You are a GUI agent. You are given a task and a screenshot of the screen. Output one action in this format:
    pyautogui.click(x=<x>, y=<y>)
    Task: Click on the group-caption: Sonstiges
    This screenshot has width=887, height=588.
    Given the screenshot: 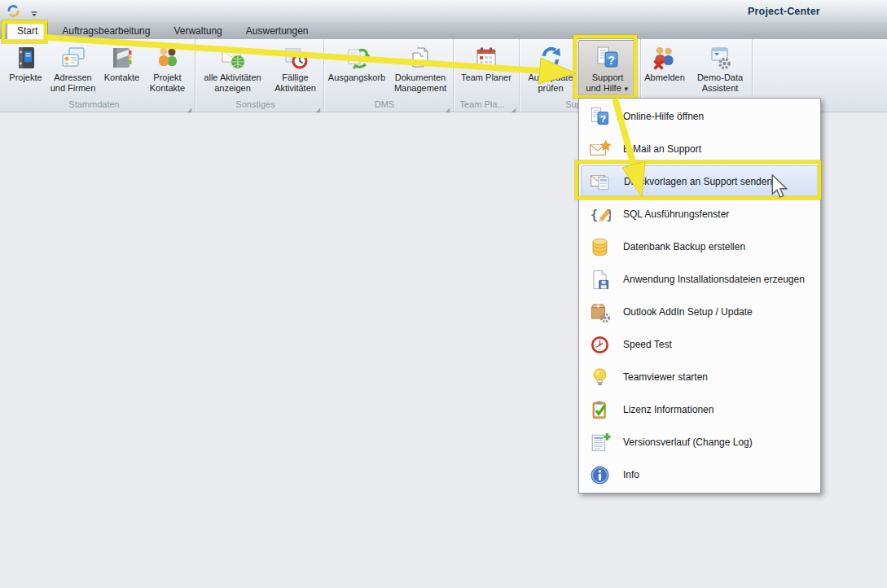 What is the action you would take?
    pyautogui.click(x=256, y=104)
    